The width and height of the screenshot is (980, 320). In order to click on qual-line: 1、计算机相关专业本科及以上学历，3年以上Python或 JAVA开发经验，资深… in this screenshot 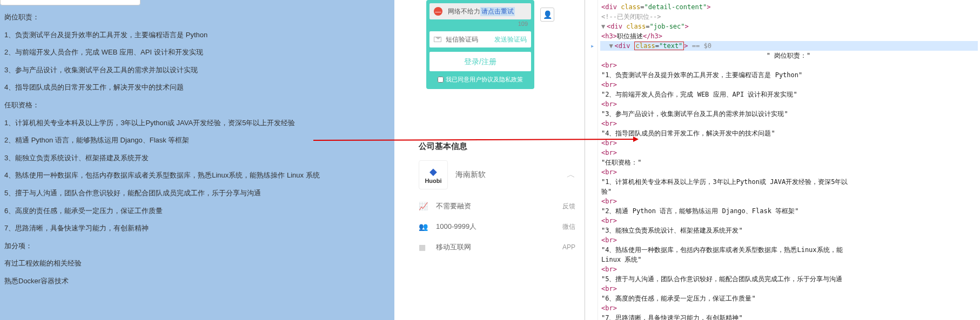, I will do `click(197, 123)`.